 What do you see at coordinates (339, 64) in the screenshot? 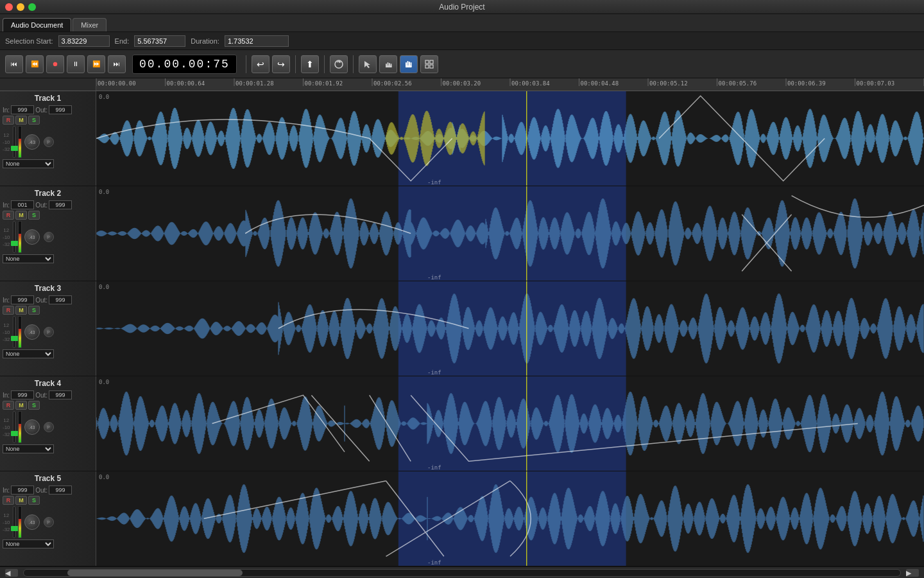
I see `loop-button` at bounding box center [339, 64].